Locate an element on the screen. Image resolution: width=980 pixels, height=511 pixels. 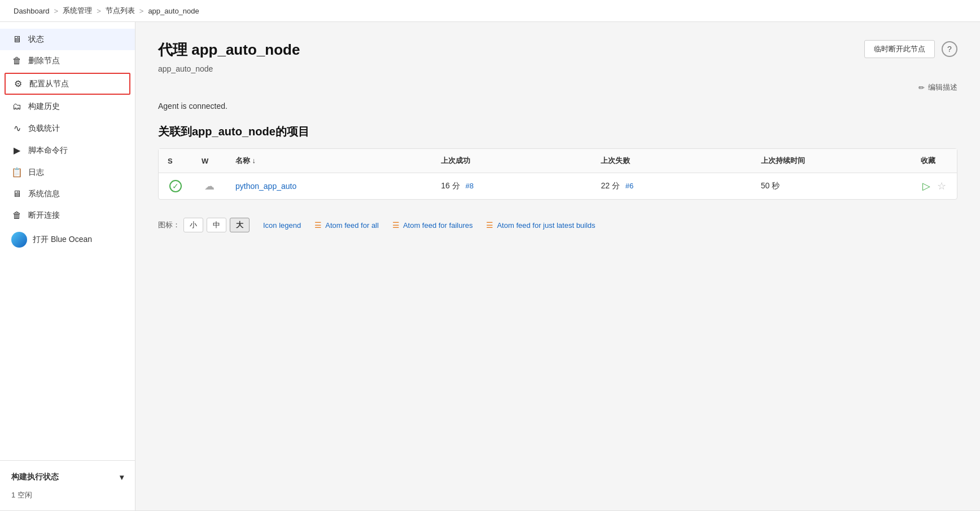
th-name: 名称 ↓ is located at coordinates (329, 161).